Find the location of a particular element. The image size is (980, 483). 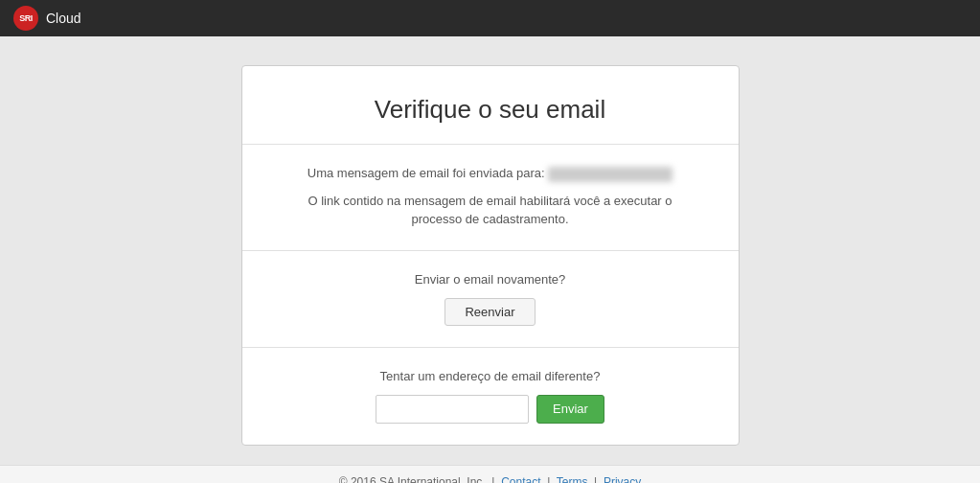

resend-label: Enviar o email novamente? is located at coordinates (490, 280).